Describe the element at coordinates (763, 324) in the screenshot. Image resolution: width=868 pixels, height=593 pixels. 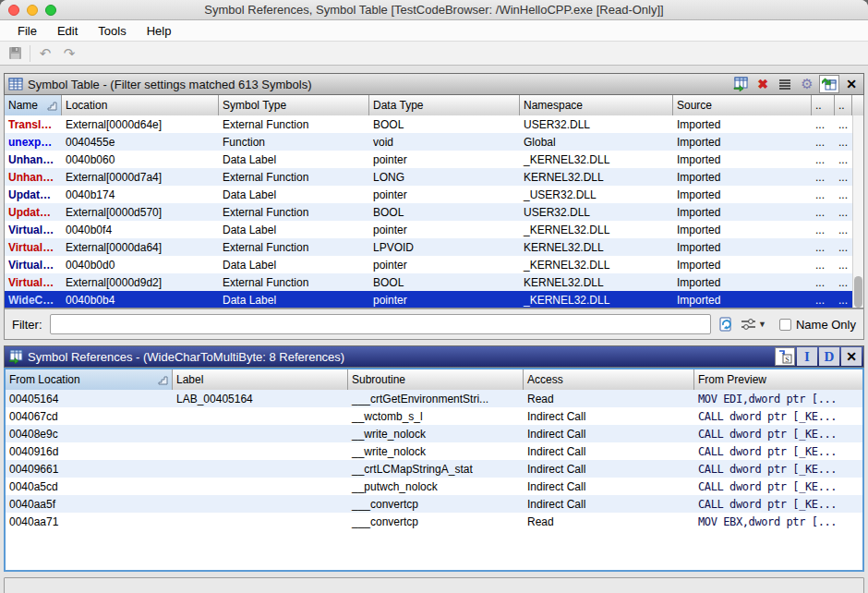
I see `chevron-down-icon: ▼` at that location.